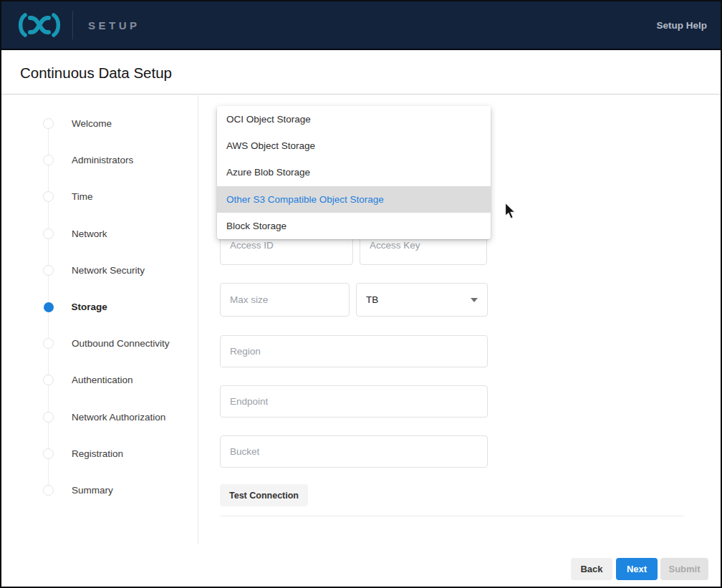 The image size is (722, 588). What do you see at coordinates (372, 299) in the screenshot?
I see `unit-selected-value: TB` at bounding box center [372, 299].